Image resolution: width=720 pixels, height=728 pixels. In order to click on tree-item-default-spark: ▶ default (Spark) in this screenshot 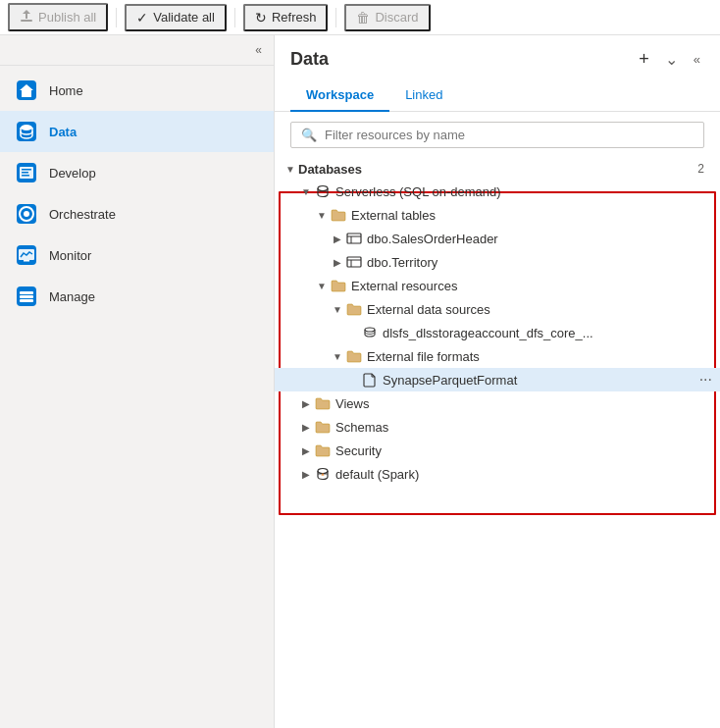, I will do `click(497, 474)`.